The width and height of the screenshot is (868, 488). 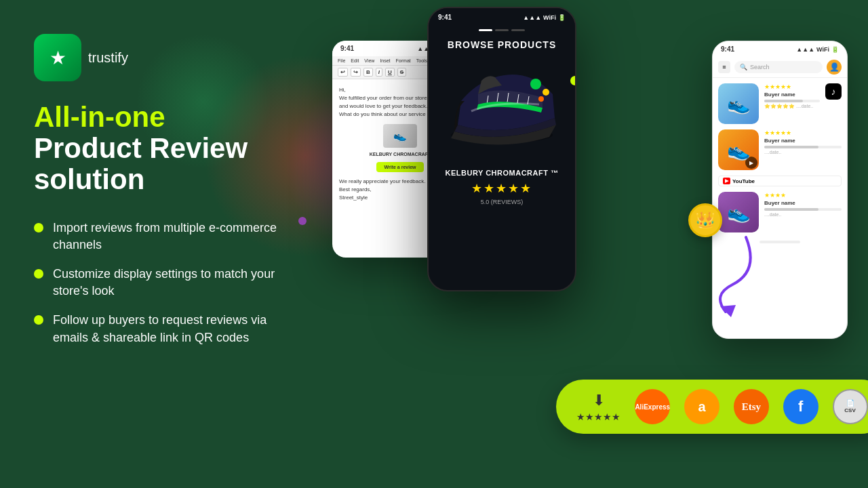 I want to click on product-info: KELBURY CHROMACRAFT ™ ★★★★★ 5.0 (REVIEWS…, so click(x=502, y=187).